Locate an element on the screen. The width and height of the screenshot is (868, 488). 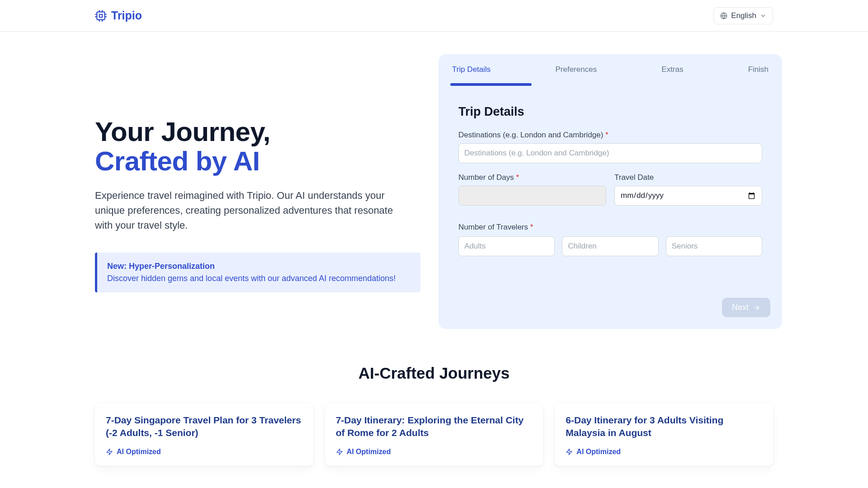
next-button-label: Next is located at coordinates (741, 307).